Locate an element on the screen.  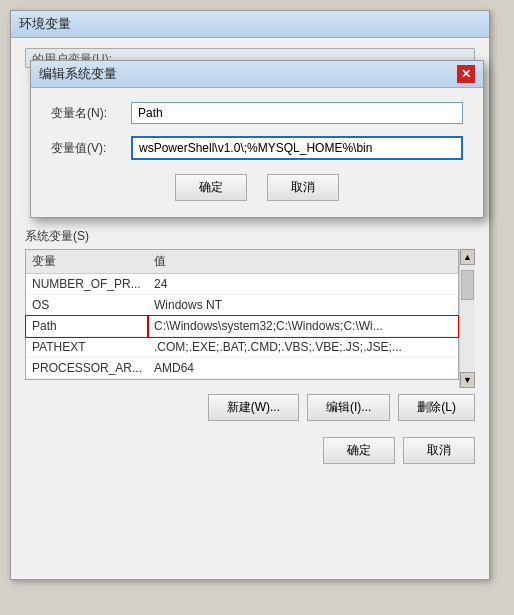
new-system-var-button: 新建(W)... is located at coordinates (254, 408).